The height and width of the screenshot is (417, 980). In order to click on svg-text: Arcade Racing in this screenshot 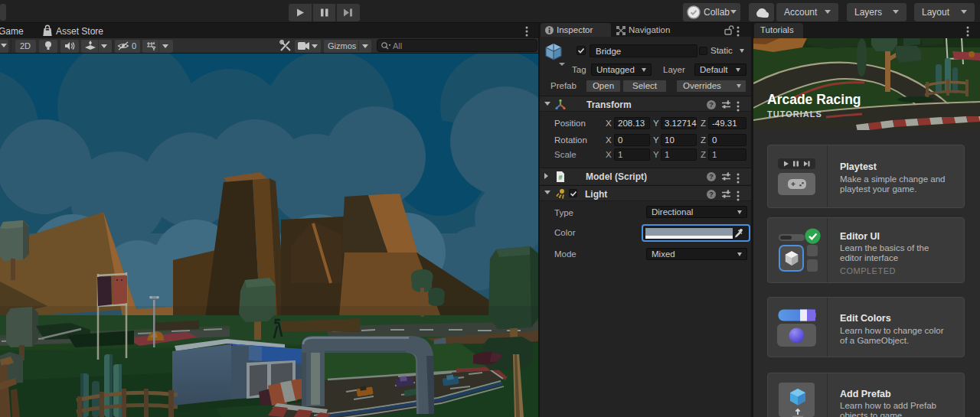, I will do `click(815, 99)`.